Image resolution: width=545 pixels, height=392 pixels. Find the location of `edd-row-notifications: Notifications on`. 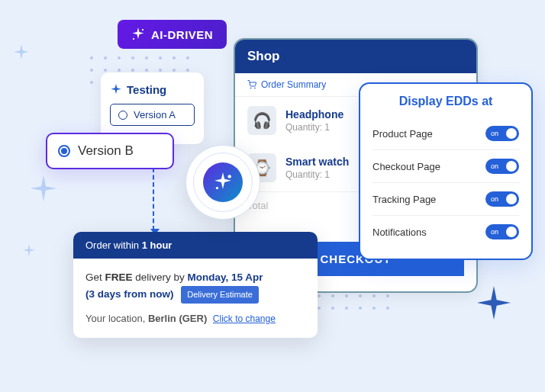

edd-row-notifications: Notifications on is located at coordinates (446, 232).